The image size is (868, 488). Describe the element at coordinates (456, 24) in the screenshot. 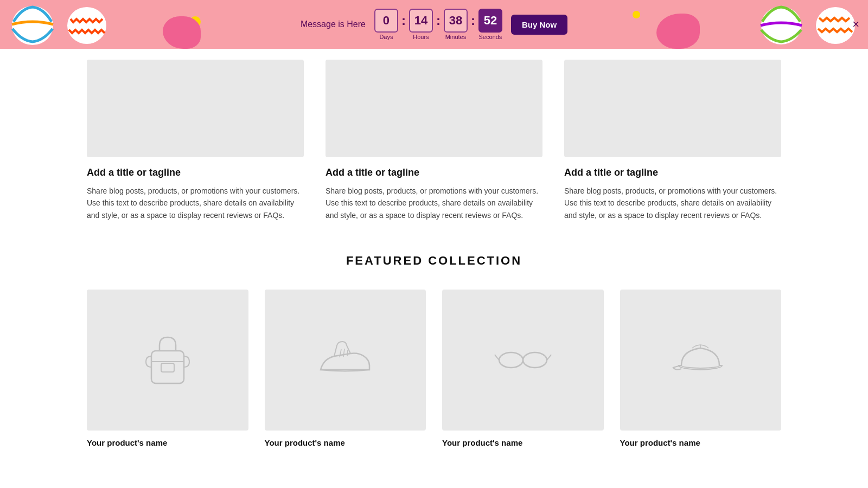

I see `countdown-minutes: 38 Minutes` at that location.